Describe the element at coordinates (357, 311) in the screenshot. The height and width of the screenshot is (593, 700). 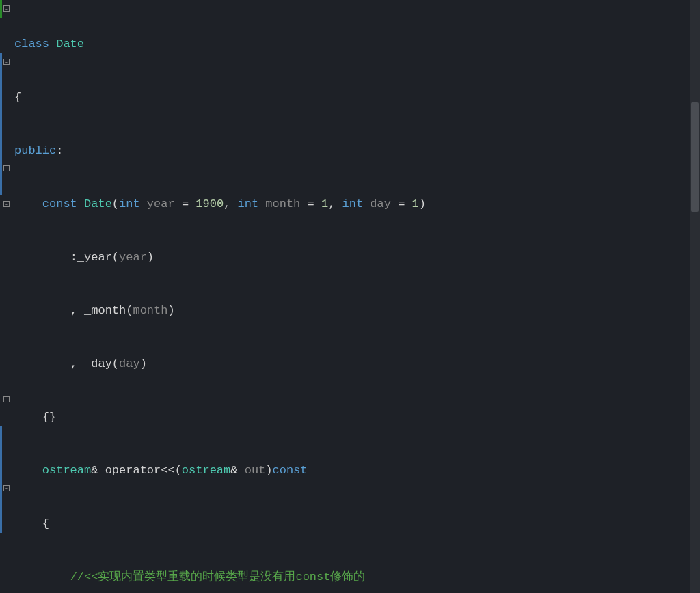
I see `code-line: , _month(month)` at that location.